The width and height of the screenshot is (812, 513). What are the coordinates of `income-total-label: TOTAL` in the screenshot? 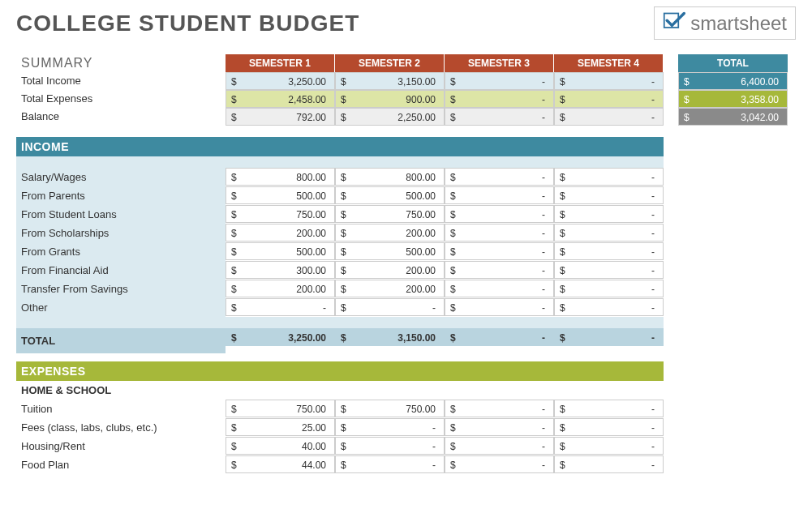 It's located at (121, 340).